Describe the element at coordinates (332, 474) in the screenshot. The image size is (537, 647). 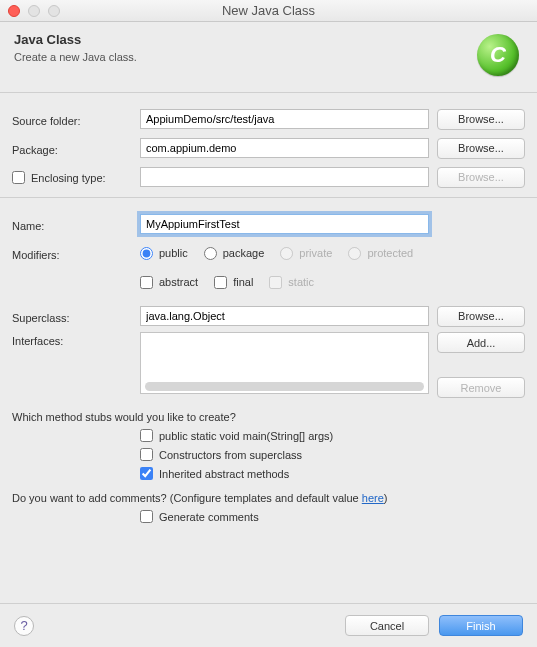
I see `inherited-methods-checkbox: Inherited abstract methods` at that location.